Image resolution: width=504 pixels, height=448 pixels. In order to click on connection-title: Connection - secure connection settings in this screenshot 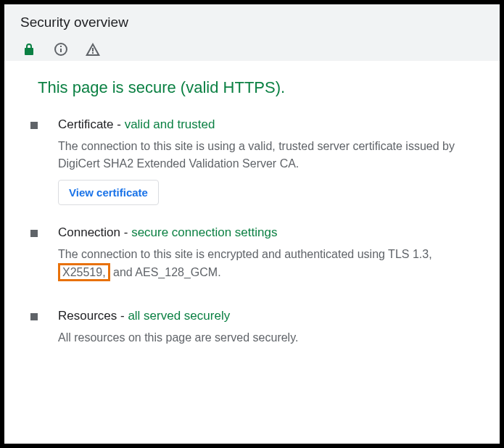, I will do `click(265, 233)`.